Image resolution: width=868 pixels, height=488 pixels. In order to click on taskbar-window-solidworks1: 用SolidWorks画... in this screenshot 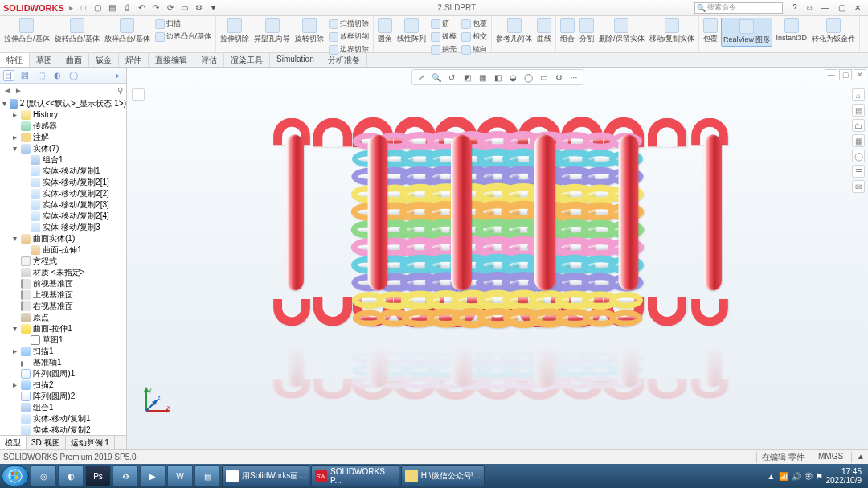, I will do `click(265, 476)`.